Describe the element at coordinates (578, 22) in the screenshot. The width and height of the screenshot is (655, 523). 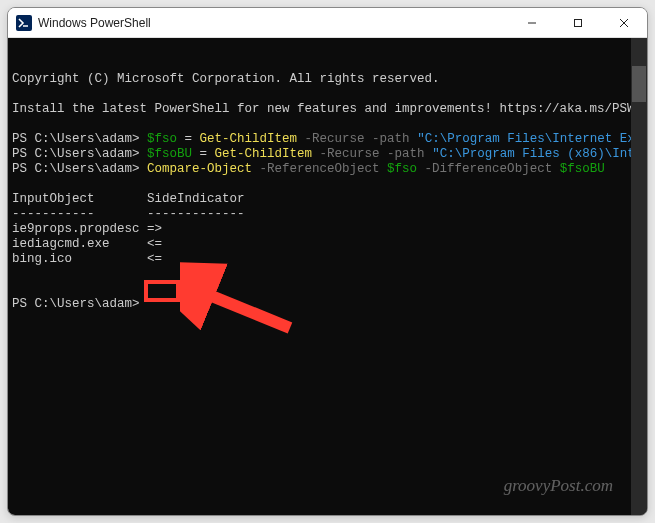
I see `maximize-button` at that location.